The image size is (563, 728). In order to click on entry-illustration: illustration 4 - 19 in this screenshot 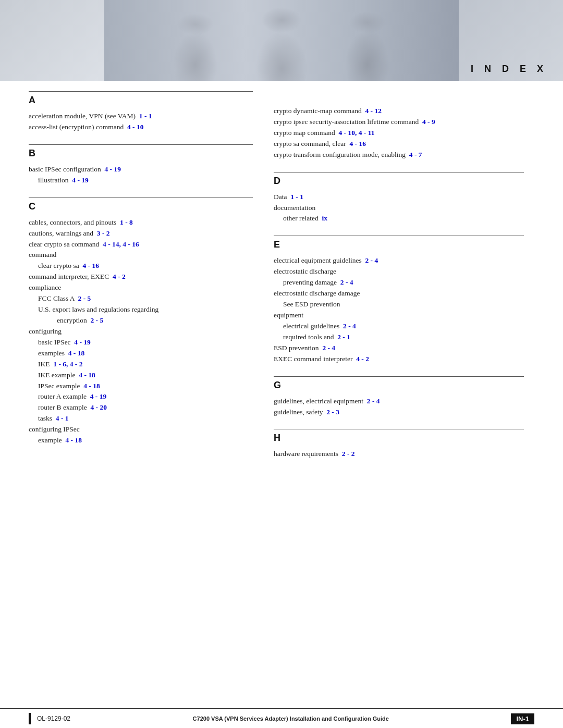, I will do `click(145, 180)`.